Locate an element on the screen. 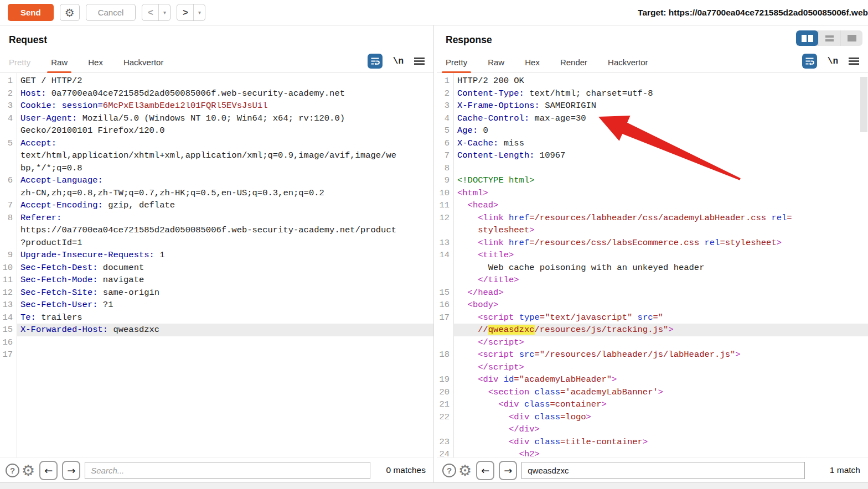 Image resolution: width=868 pixels, height=489 pixels. code-line: 2Content-Type: text/html; charset=utf-8 is located at coordinates (652, 94).